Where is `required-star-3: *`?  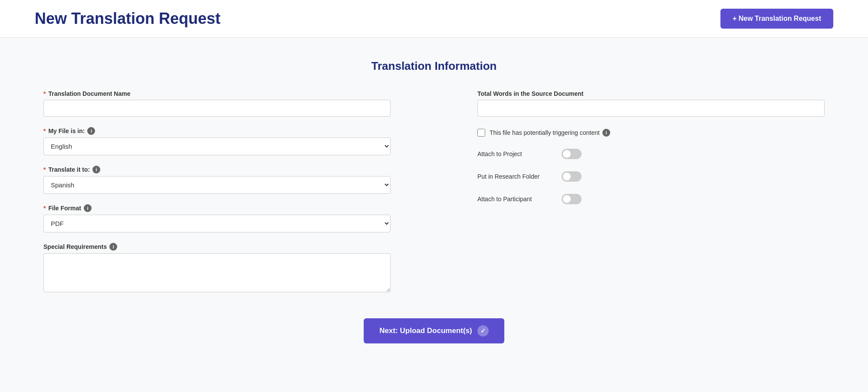 required-star-3: * is located at coordinates (44, 170).